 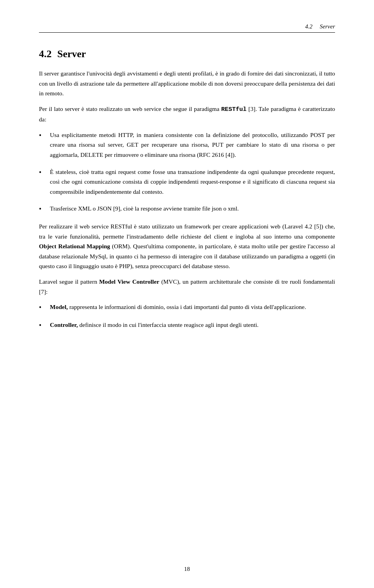 What do you see at coordinates (64, 325) in the screenshot?
I see `controller-label: Controller,` at bounding box center [64, 325].